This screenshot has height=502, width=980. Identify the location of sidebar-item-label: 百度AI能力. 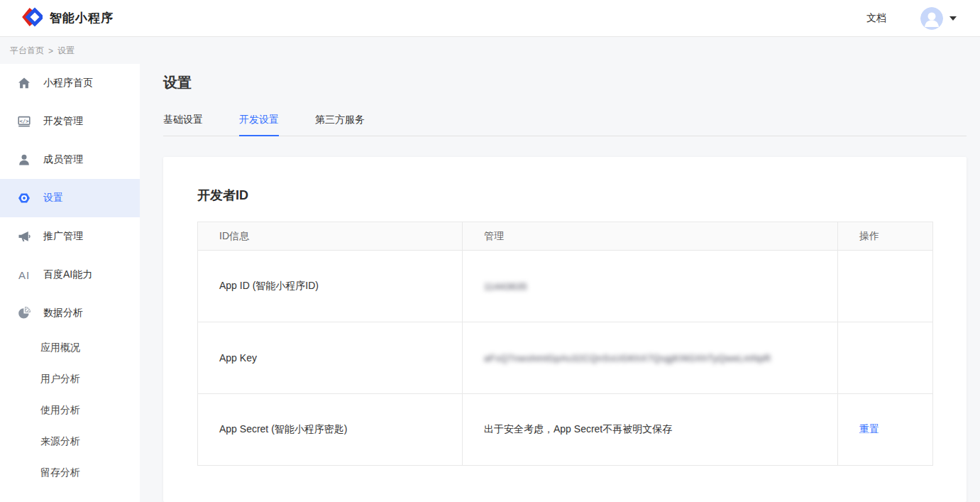
(68, 275).